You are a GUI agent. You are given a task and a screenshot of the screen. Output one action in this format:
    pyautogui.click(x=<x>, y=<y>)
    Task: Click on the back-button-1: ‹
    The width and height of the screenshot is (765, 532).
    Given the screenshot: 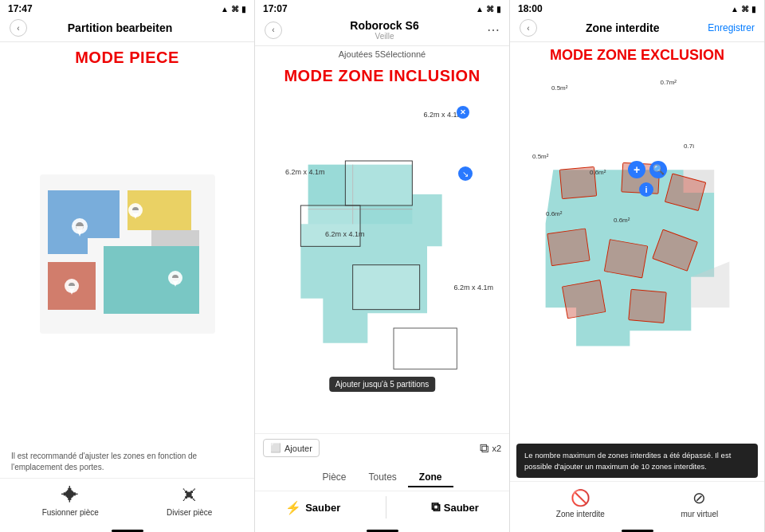 What is the action you would take?
    pyautogui.click(x=18, y=28)
    